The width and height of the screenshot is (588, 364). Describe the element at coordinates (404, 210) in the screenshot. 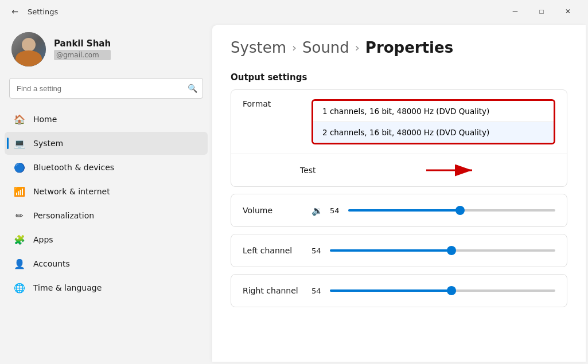

I see `volume-slider-fill` at that location.